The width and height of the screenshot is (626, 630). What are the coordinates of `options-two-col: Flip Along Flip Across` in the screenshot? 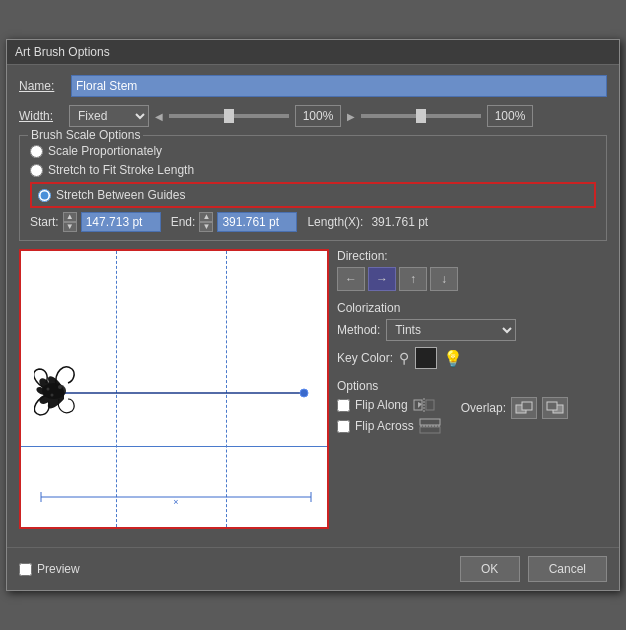 It's located at (472, 418).